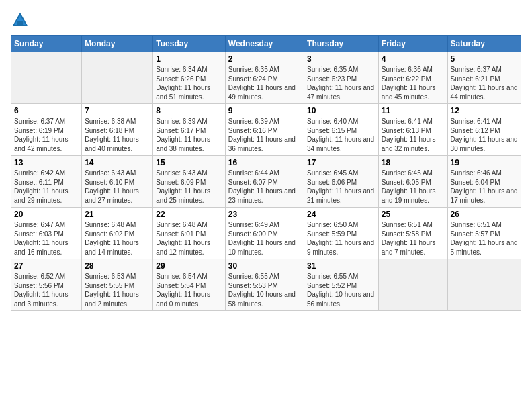 The height and width of the screenshot is (411, 532). I want to click on day-info: Sunrise: 6:37 AMSunset: 6:19 PMDaylight:…, so click(46, 135).